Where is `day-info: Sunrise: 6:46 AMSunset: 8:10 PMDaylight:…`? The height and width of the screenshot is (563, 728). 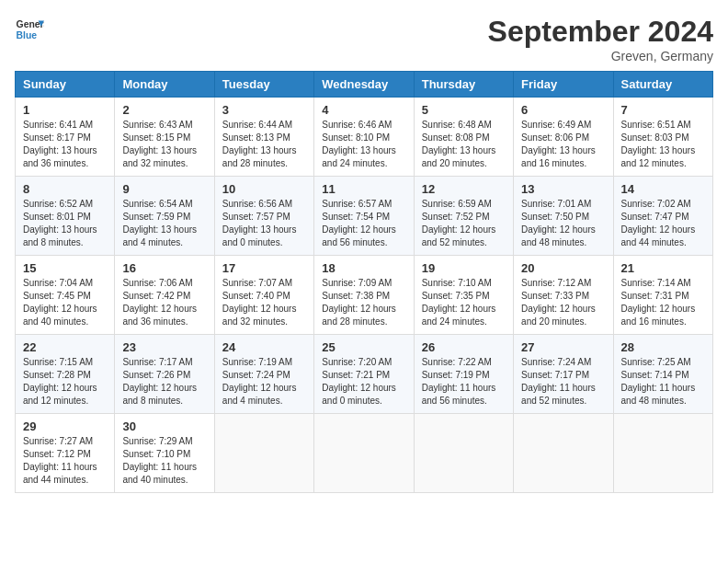 day-info: Sunrise: 6:46 AMSunset: 8:10 PMDaylight:… is located at coordinates (364, 144).